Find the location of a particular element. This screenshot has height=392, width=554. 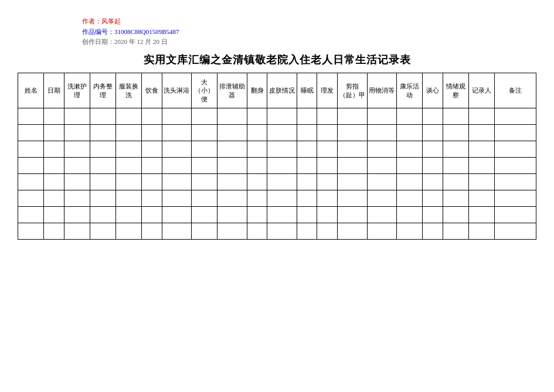

author-value: 风筝起 is located at coordinates (111, 21).